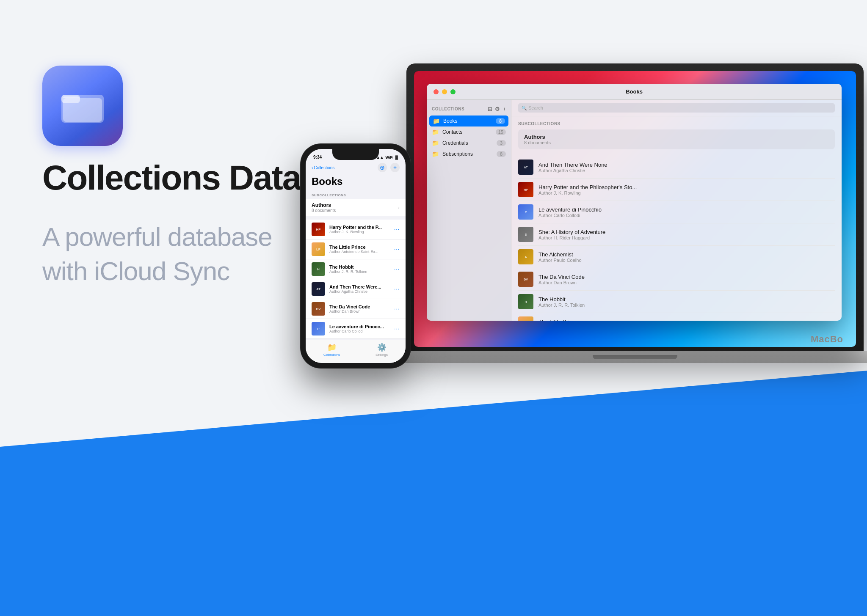  Describe the element at coordinates (356, 289) in the screenshot. I see `list-item: AT And Then There Were... Author Agatha …` at that location.